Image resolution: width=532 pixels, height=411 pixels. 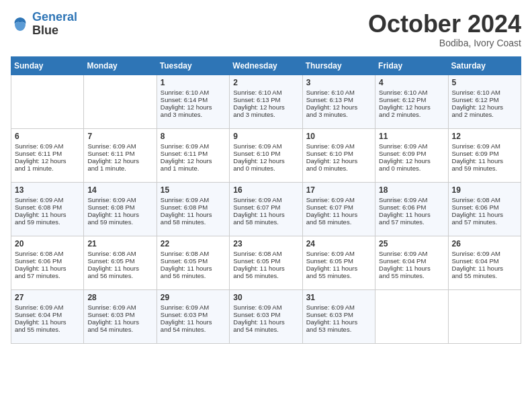 I want to click on calendar-cell: 27Sunrise: 6:09 AMSunset: 6:04 PMDayligh…, so click(x=48, y=316).